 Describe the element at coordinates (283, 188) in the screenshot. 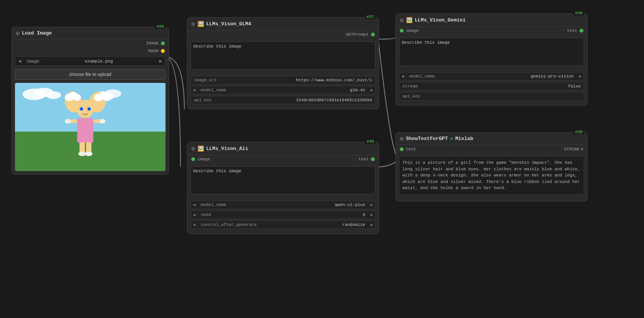

I see `node-llms-ali: #45 🖼️ LLMs_Vison_Ali image text Describ…` at that location.